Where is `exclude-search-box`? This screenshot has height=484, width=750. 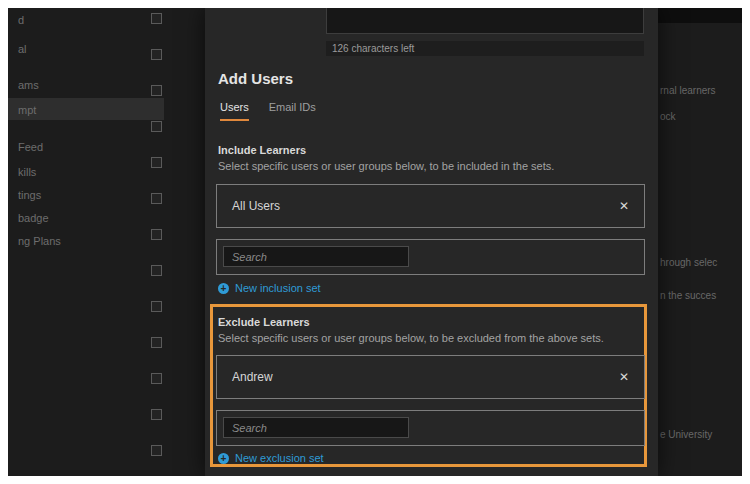 exclude-search-box is located at coordinates (430, 428).